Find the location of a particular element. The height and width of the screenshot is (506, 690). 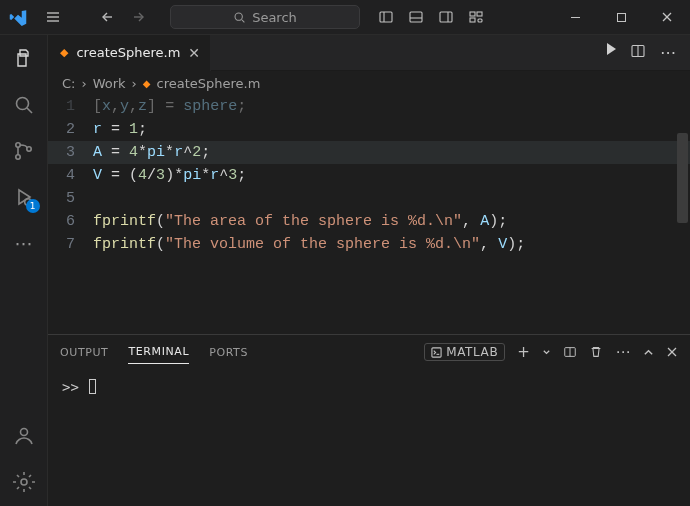

hamburger-menu-icon is located at coordinates (52, 17).